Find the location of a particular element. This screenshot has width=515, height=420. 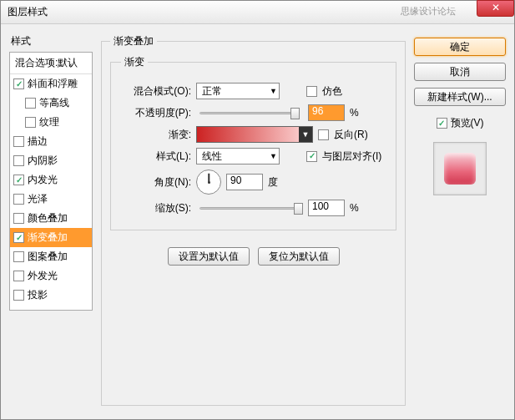

style-item-label: 渐变叠加 is located at coordinates (48, 237).